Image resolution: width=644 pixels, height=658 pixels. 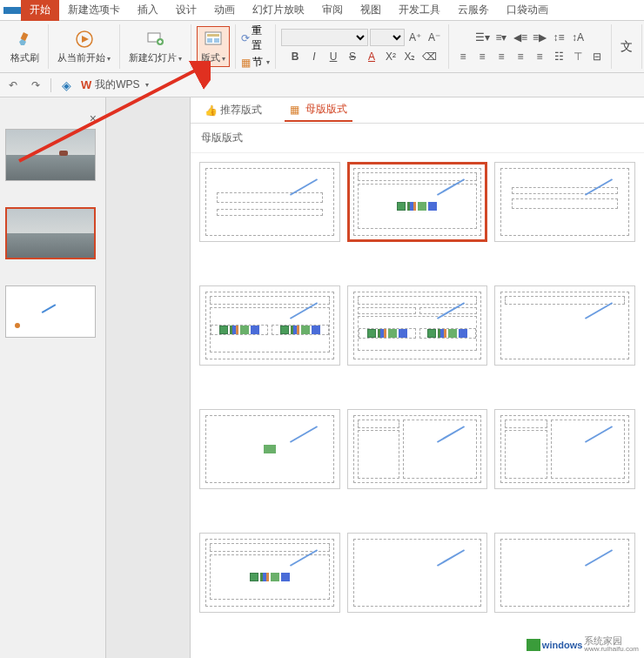 I want to click on watermark-logo-icon, so click(x=533, y=645).